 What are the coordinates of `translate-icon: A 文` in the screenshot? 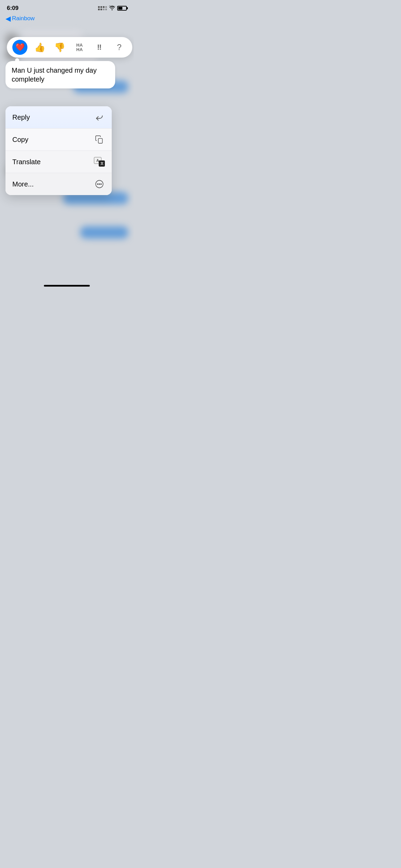 It's located at (99, 162).